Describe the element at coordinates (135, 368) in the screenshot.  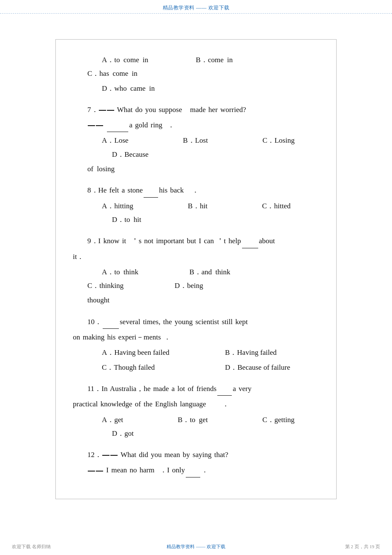
I see `option-10c: C．Though failed` at that location.